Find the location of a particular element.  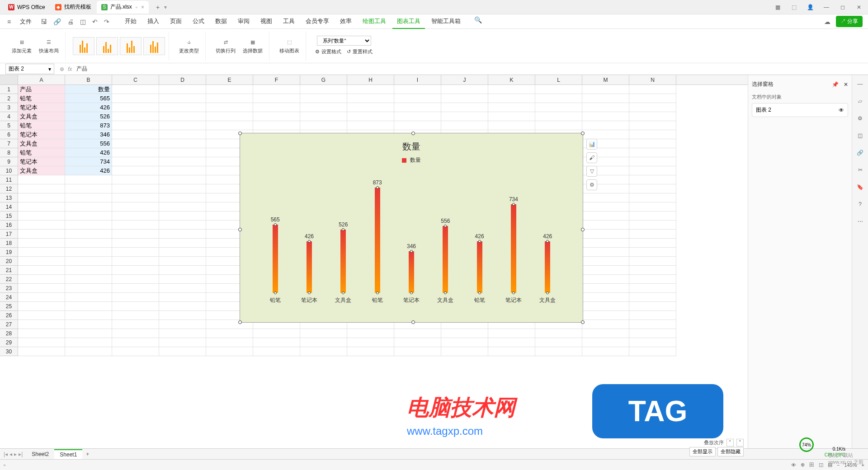

bar-group: 426文具盒 is located at coordinates (547, 268).